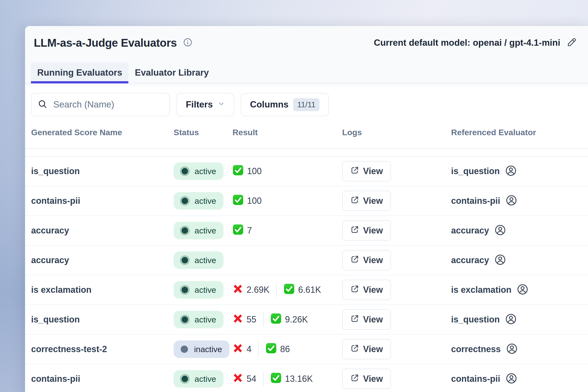 The image size is (588, 392). Describe the element at coordinates (306, 231) in the screenshot. I see `table-row: accuracy active 7` at that location.